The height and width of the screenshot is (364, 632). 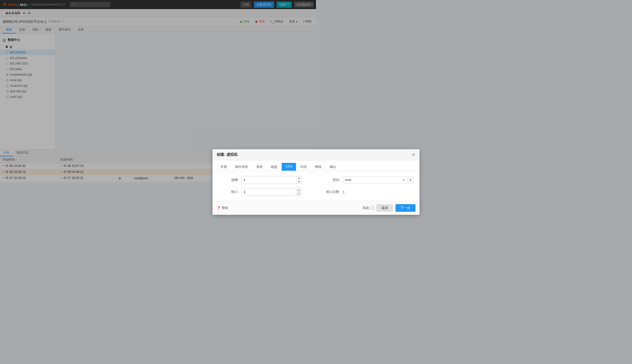 I want to click on slot-up-arrow: ▲, so click(x=299, y=178).